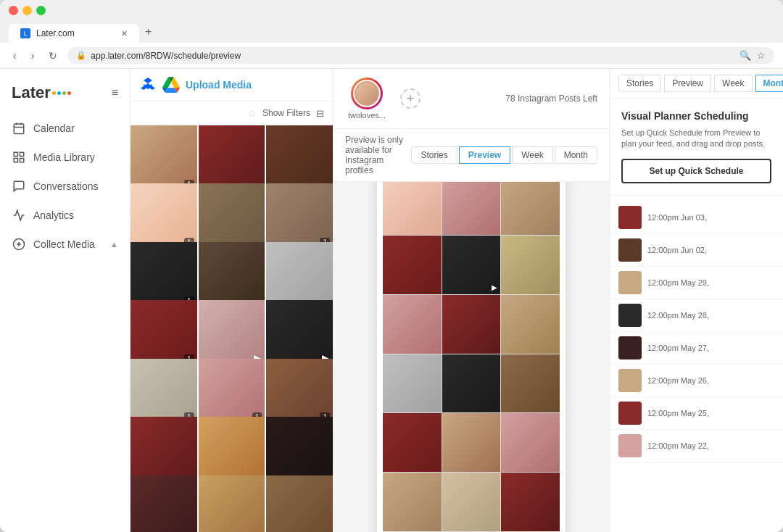  Describe the element at coordinates (19, 186) in the screenshot. I see `conversations-icon` at that location.